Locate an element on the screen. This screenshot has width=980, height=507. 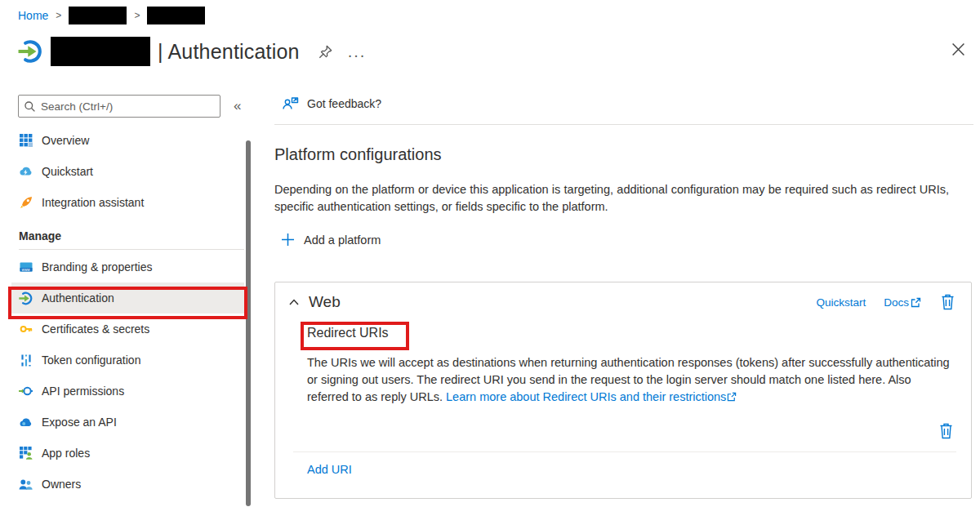
sidebar-item-authentication: Authentication is located at coordinates (127, 298).